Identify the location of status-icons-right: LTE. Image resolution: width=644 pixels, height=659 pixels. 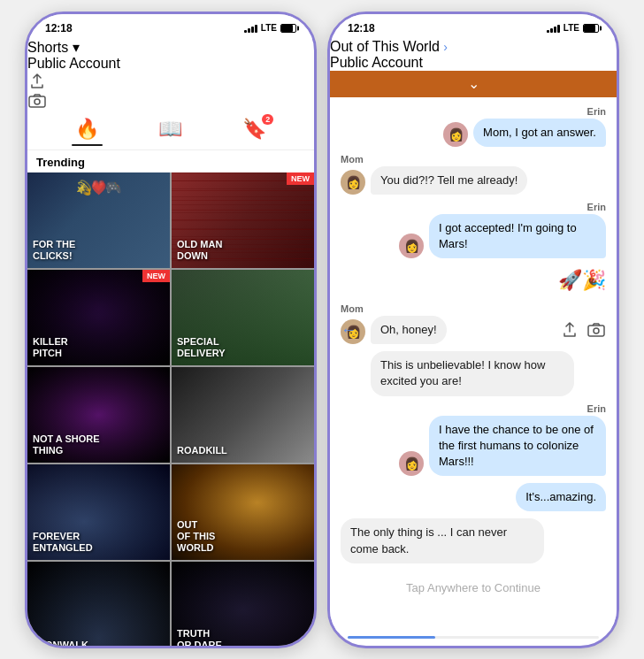
(573, 28).